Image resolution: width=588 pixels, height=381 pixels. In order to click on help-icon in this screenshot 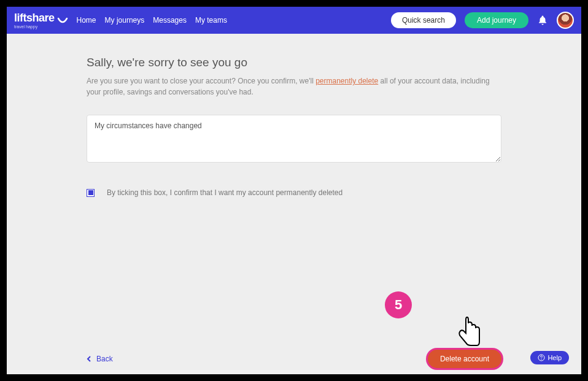, I will do `click(541, 358)`.